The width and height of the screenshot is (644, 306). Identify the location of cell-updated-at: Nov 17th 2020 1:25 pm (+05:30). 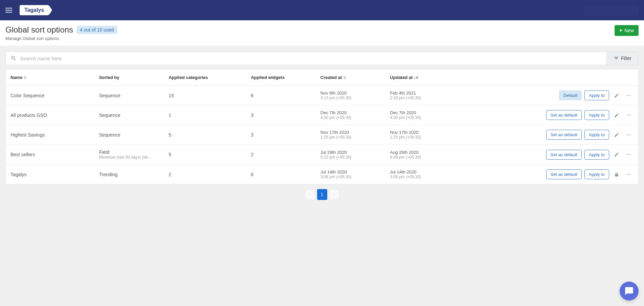
(420, 135).